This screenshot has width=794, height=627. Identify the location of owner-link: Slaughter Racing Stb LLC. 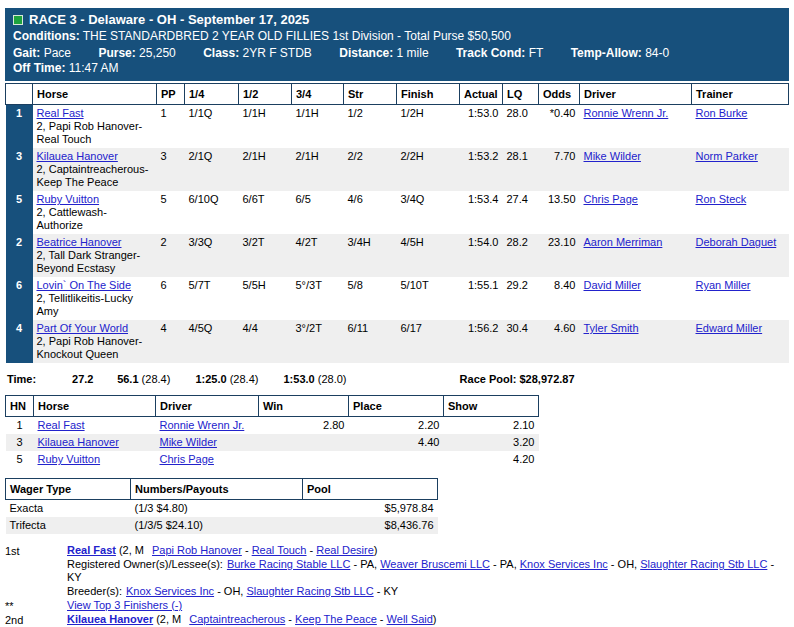
(704, 564).